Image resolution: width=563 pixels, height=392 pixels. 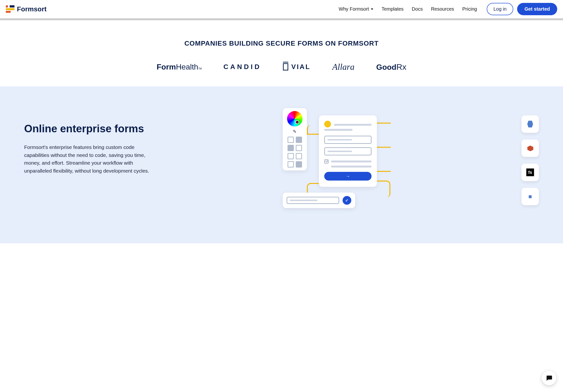 What do you see at coordinates (348, 176) in the screenshot?
I see `submit-pill: →` at bounding box center [348, 176].